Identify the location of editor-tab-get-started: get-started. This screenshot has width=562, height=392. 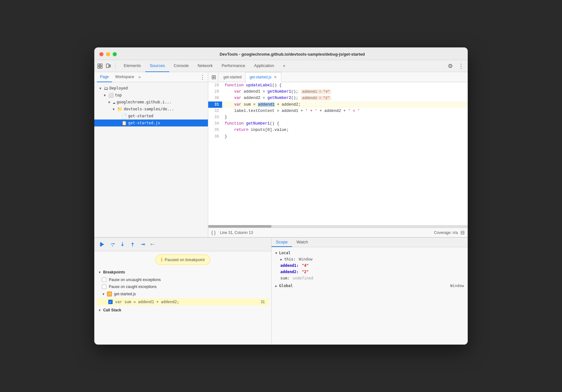
(233, 77).